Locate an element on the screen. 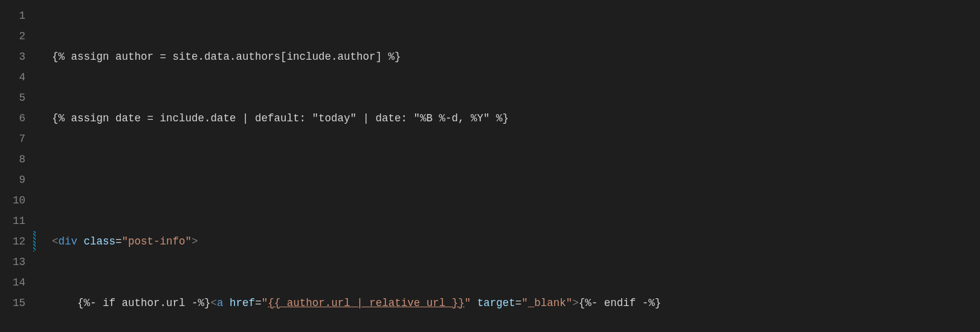  liquid-tag: {% assign author = site.data.authors[inc… is located at coordinates (227, 57).